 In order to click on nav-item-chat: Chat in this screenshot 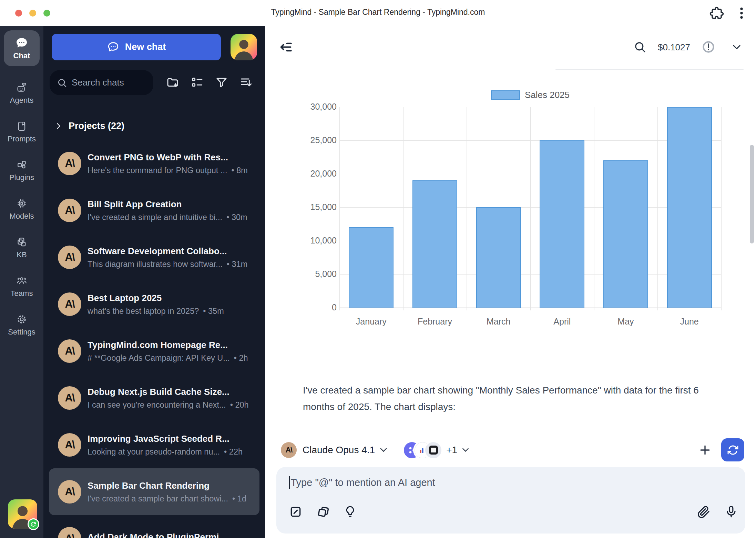, I will do `click(22, 48)`.